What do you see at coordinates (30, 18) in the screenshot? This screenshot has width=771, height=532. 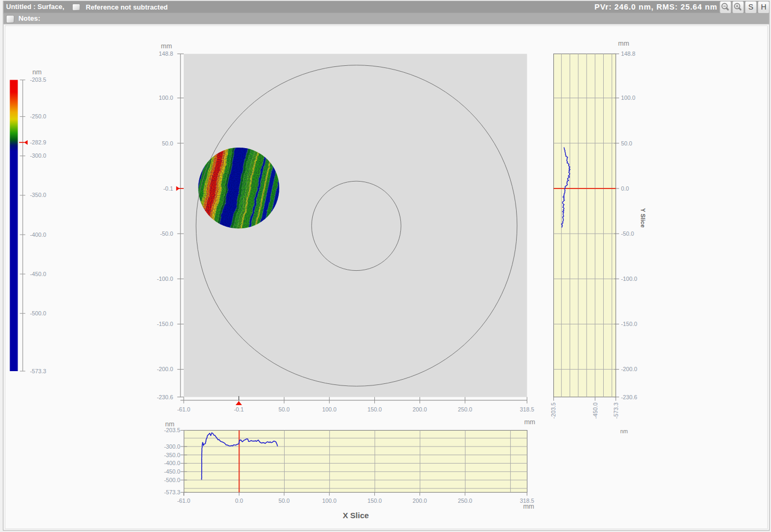 I see `svg-text: Notes:` at bounding box center [30, 18].